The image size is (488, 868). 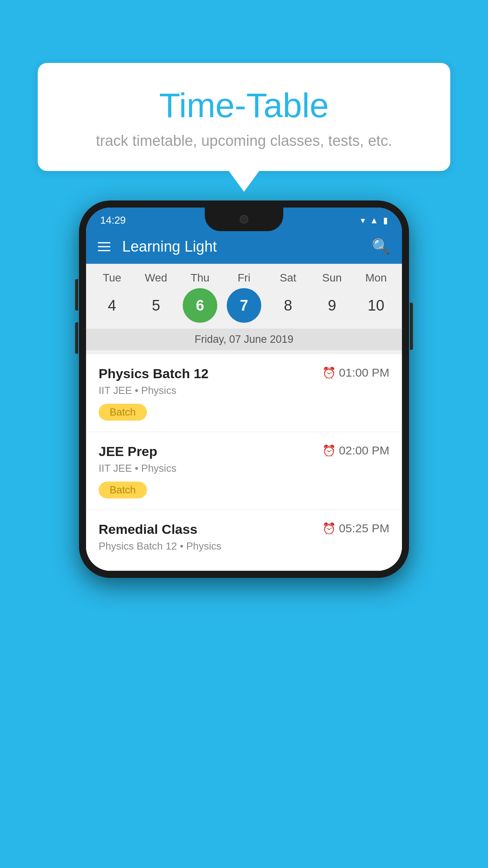 What do you see at coordinates (244, 451) in the screenshot?
I see `schedule-item-header: JEE Prep ⏰ 02:00 PM` at bounding box center [244, 451].